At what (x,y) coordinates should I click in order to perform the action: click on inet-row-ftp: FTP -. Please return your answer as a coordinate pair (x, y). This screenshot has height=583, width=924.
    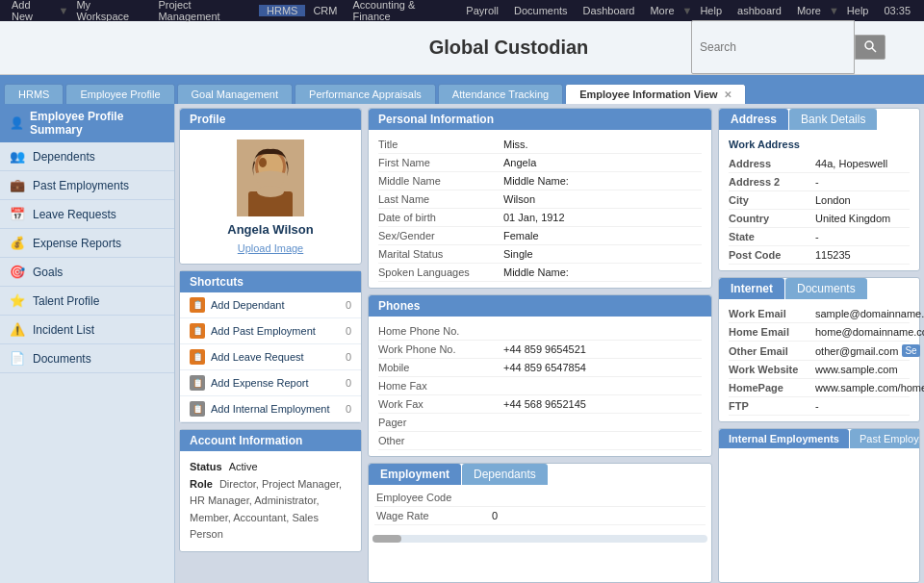
    Looking at the image, I should click on (819, 406).